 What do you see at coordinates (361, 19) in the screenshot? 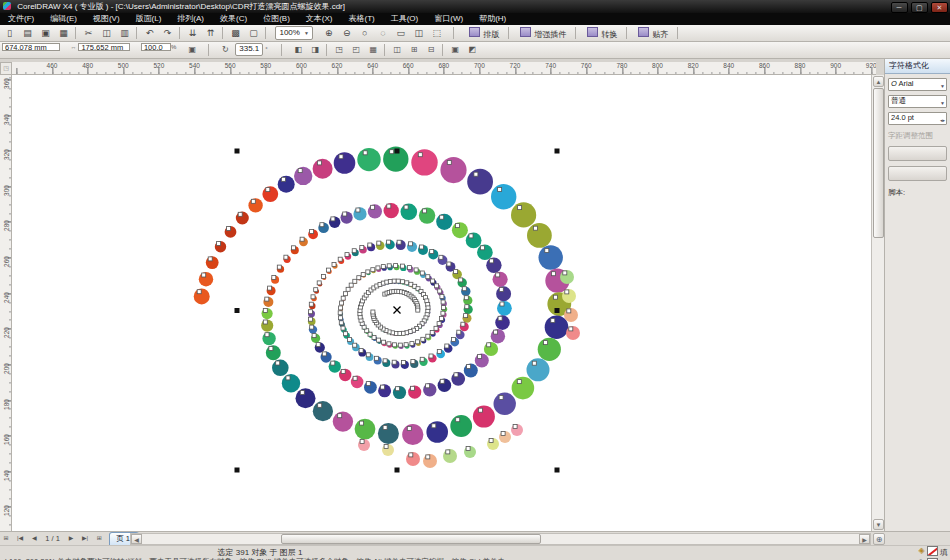
I see `menu-item-8: 表格(T)` at bounding box center [361, 19].